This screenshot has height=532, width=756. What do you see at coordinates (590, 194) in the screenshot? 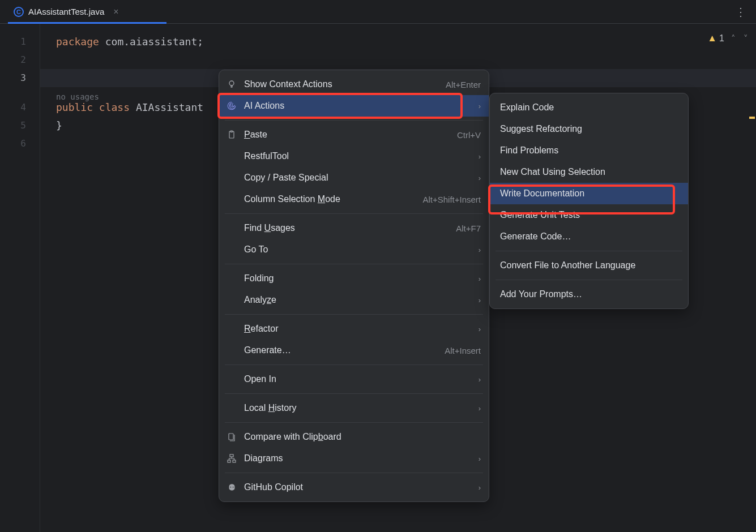
I see `menu-item-label: Write Documentation` at bounding box center [590, 194].